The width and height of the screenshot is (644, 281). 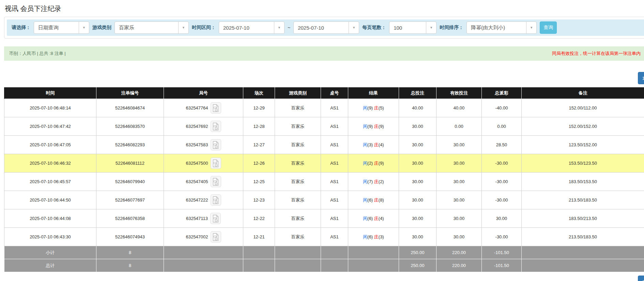 What do you see at coordinates (130, 237) in the screenshot?
I see `bet-id-cell: 522646074943` at bounding box center [130, 237].